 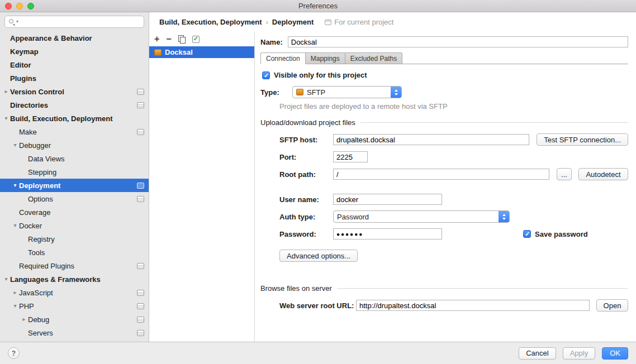 What do you see at coordinates (421, 217) in the screenshot?
I see `auth-type-select: Password` at bounding box center [421, 217].